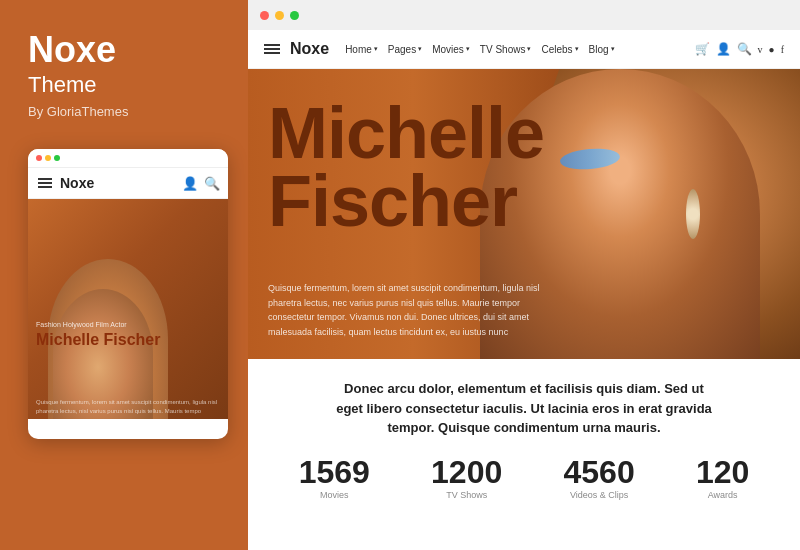  I want to click on stat-tvshows-label: TV Shows, so click(466, 495).